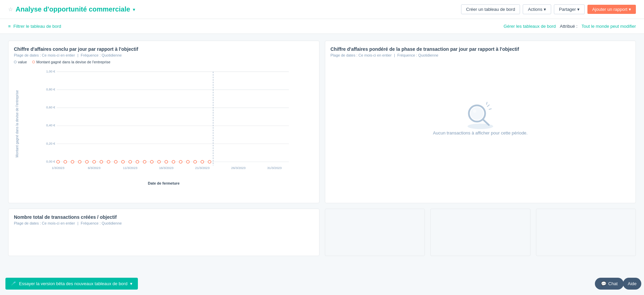 The image size is (644, 295). What do you see at coordinates (491, 9) in the screenshot?
I see `creer-tableau-button: Créer un tableau de bord` at bounding box center [491, 9].